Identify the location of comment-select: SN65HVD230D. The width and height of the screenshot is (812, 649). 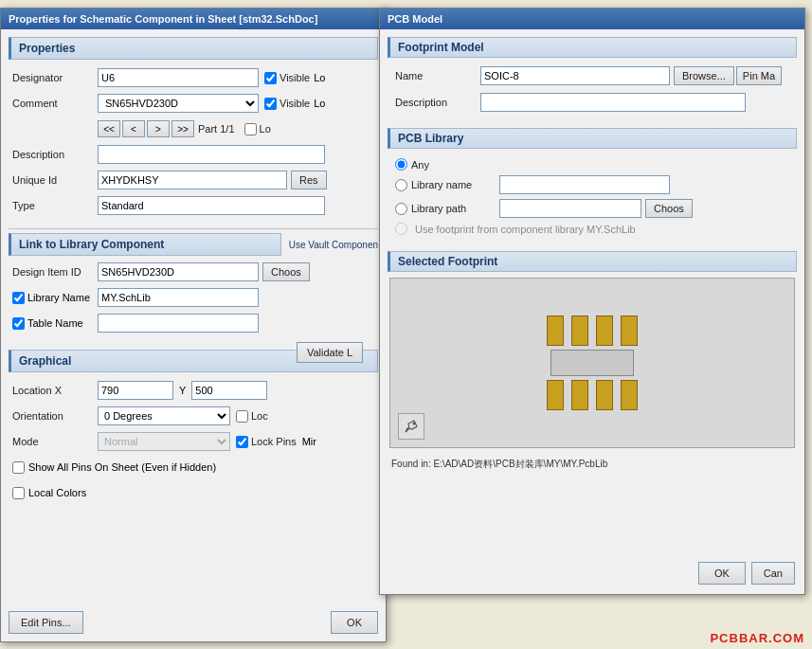
(178, 103).